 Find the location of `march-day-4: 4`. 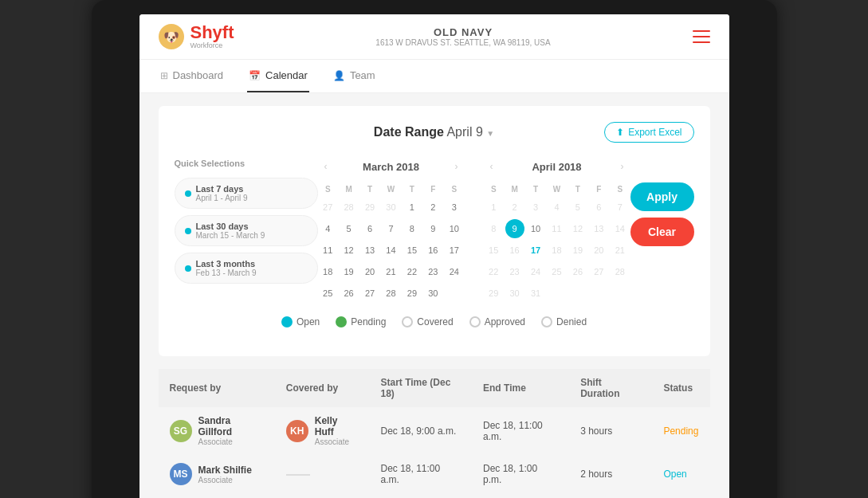

march-day-4: 4 is located at coordinates (328, 229).